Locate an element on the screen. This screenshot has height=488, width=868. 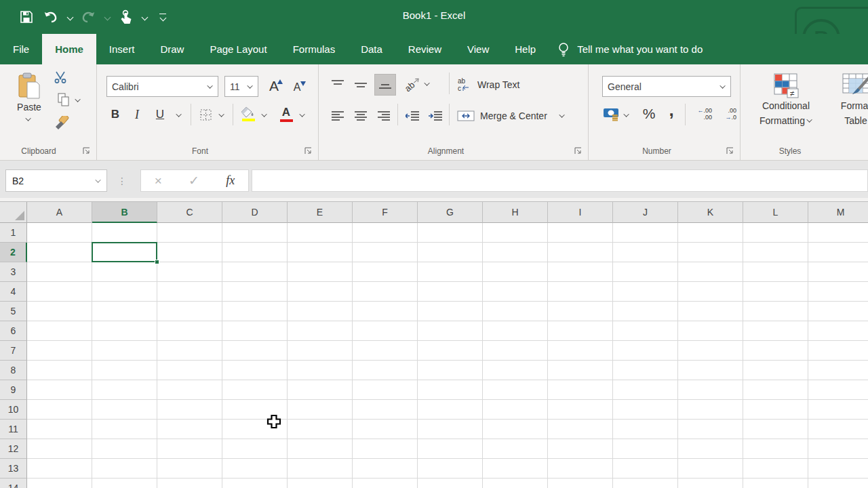
increase-font-size-icon: A is located at coordinates (276, 86).